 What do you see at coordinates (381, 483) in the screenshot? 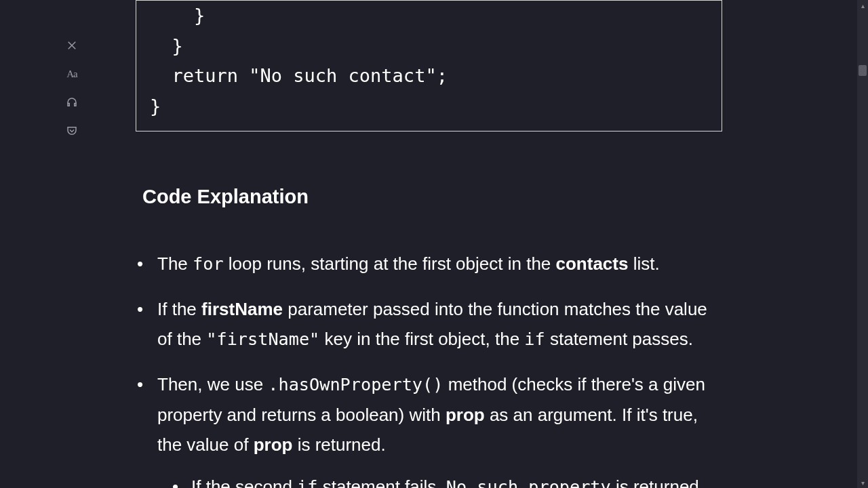
I see `text: statement fails,` at bounding box center [381, 483].